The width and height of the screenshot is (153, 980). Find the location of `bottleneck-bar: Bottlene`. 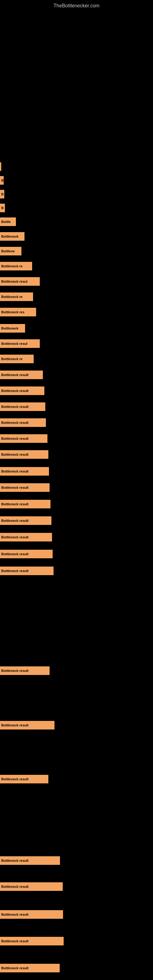

bottleneck-bar: Bottlene is located at coordinates (11, 251).